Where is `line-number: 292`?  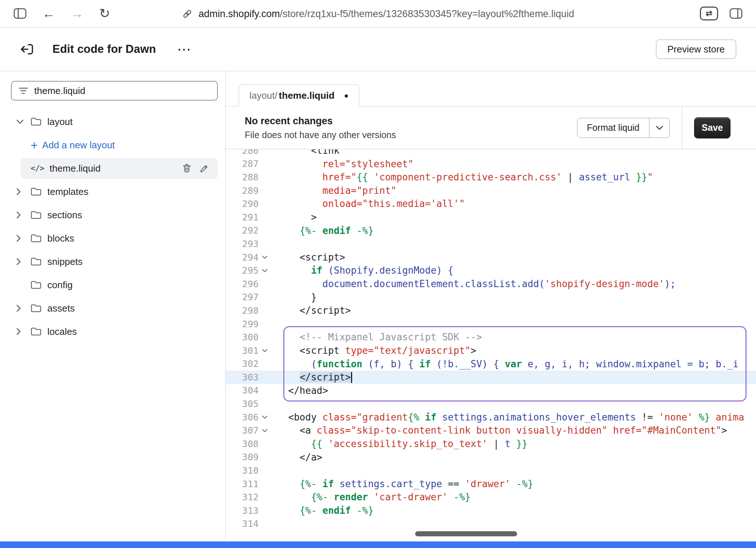
line-number: 292 is located at coordinates (251, 230).